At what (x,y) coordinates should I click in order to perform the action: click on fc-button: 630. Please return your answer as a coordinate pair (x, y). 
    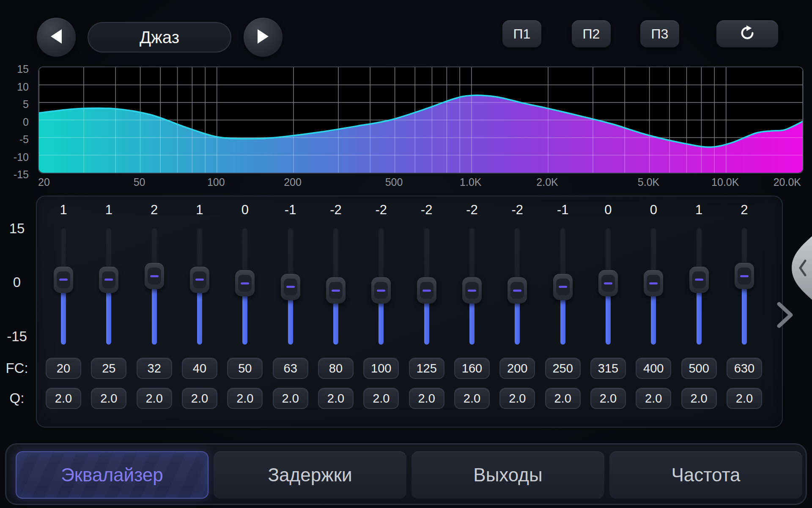
    Looking at the image, I should click on (744, 368).